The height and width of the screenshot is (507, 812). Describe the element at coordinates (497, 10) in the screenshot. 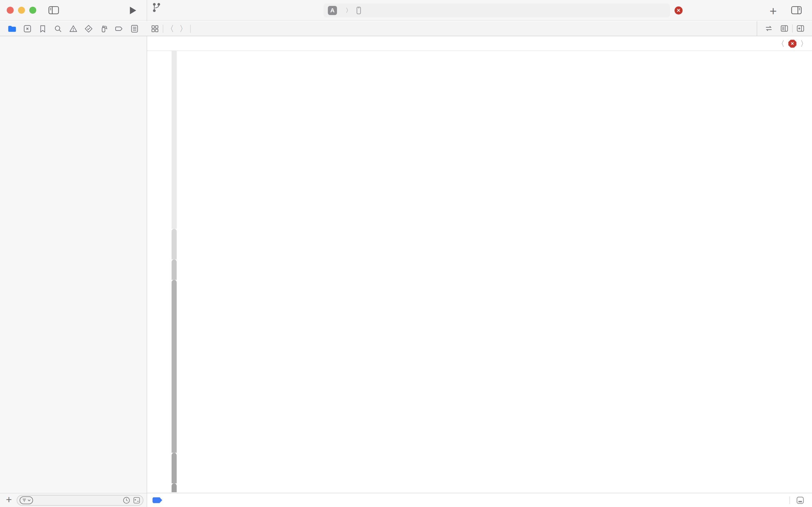

I see `activity-status-bar: A 〉` at that location.